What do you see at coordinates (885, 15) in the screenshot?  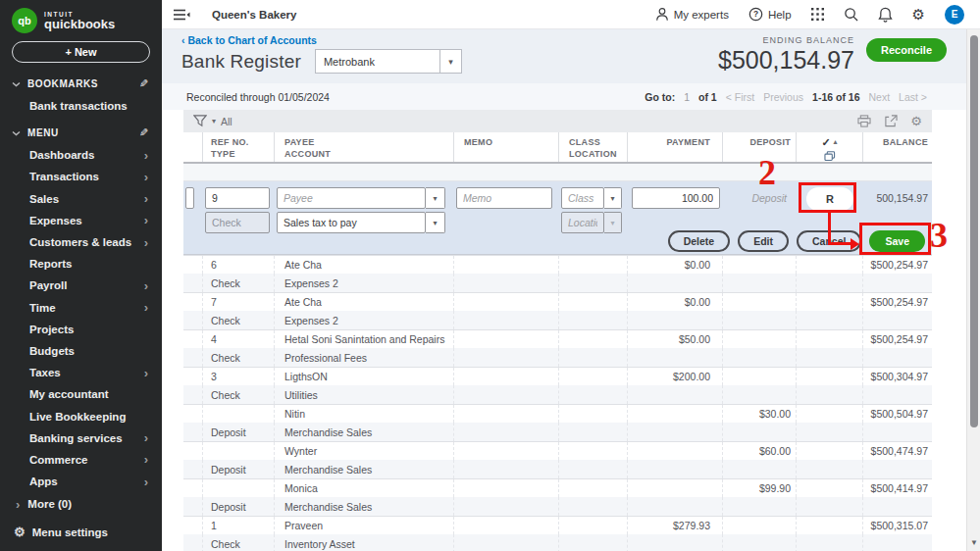 I see `notifications-bell-icon` at bounding box center [885, 15].